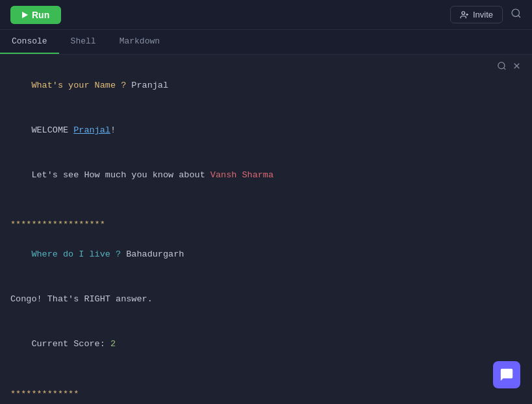 Image resolution: width=532 pixels, height=404 pixels. Describe the element at coordinates (83, 42) in the screenshot. I see `tab-shell: Shell` at that location.